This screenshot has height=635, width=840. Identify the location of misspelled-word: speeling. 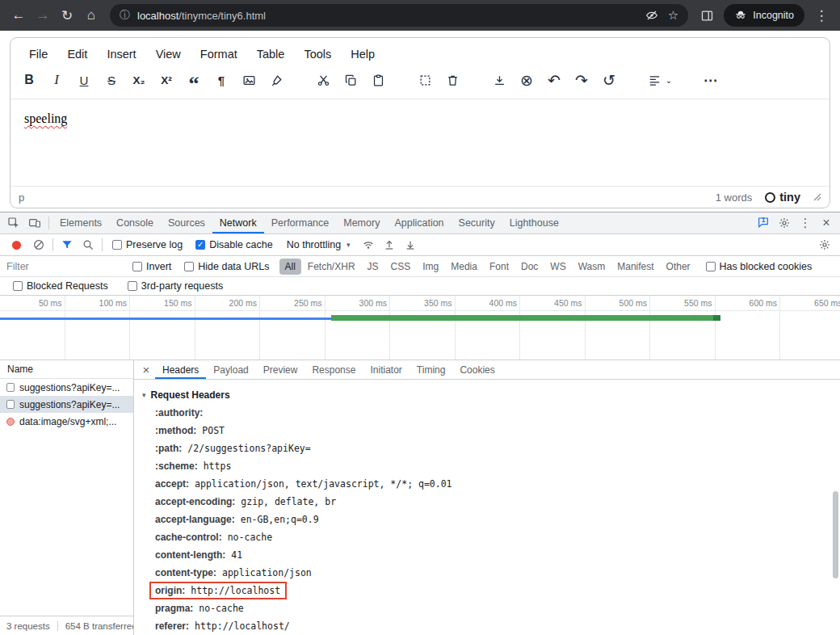
(45, 118).